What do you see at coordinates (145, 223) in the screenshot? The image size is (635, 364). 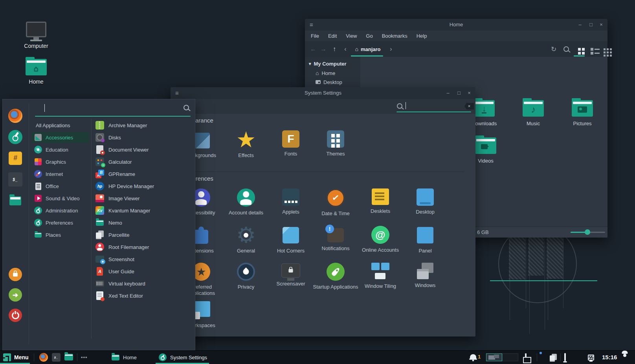 I see `app-nemo: Nemo` at bounding box center [145, 223].